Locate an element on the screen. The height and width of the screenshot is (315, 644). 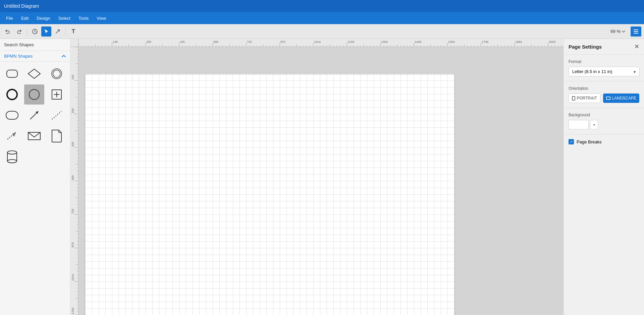
ruler-vertical is located at coordinates (74, 181).